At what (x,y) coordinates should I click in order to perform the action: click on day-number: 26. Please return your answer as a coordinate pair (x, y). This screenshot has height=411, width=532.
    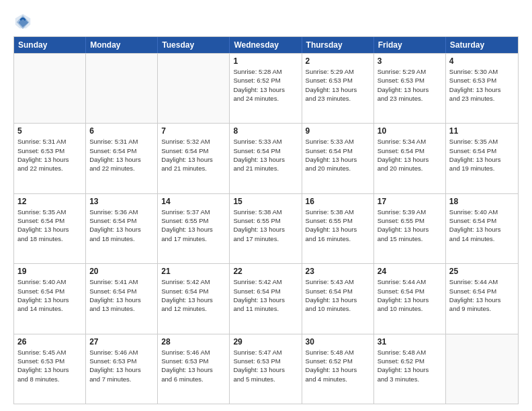
    Looking at the image, I should click on (50, 342).